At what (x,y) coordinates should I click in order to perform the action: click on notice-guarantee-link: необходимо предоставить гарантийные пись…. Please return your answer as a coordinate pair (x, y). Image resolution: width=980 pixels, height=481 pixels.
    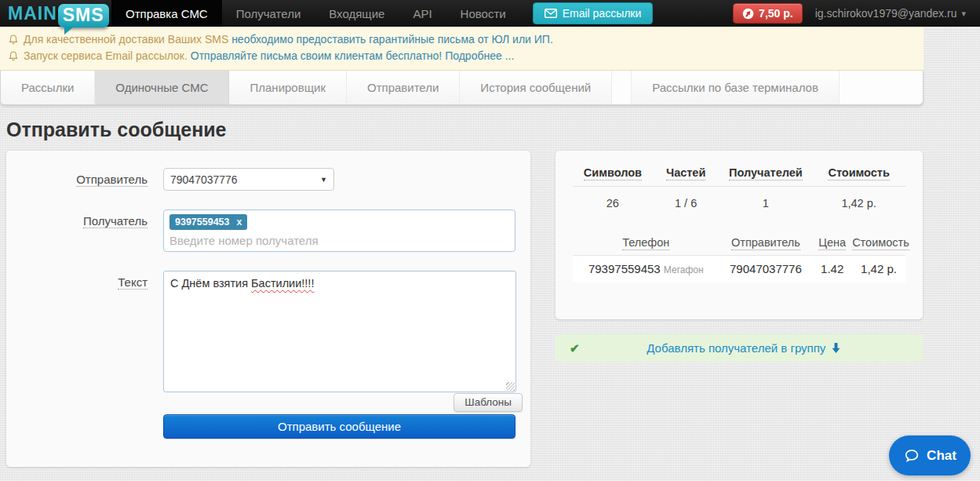
    Looking at the image, I should click on (392, 39).